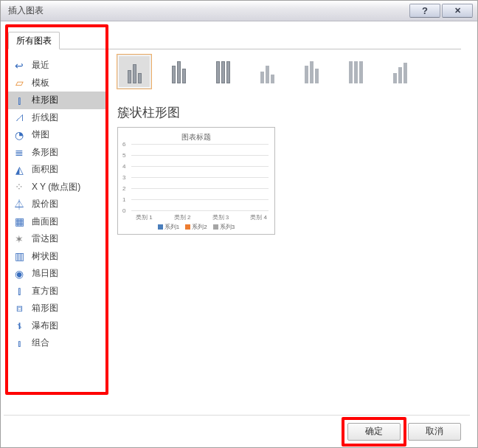 The width and height of the screenshot is (478, 448). Describe the element at coordinates (19, 325) in the screenshot. I see `waterfall-icon: ⫮` at that location.